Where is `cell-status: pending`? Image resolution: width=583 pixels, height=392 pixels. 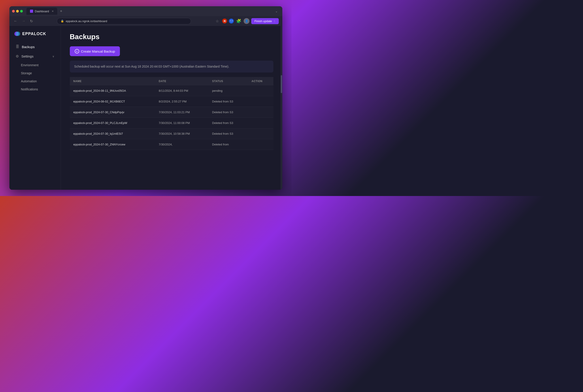
cell-status: pending is located at coordinates (228, 91).